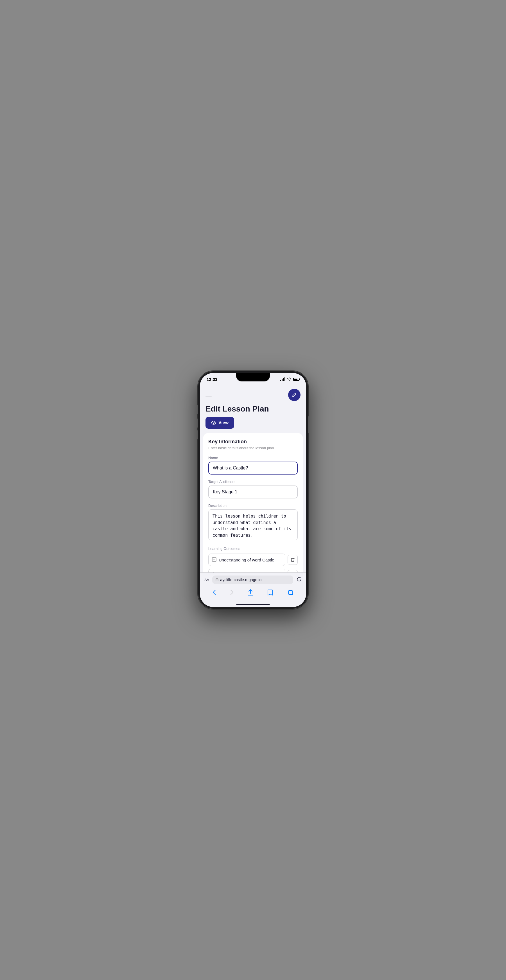 This screenshot has height=980, width=506. I want to click on browser-url-text: aycliffe-castle.n-gage.io, so click(241, 580).